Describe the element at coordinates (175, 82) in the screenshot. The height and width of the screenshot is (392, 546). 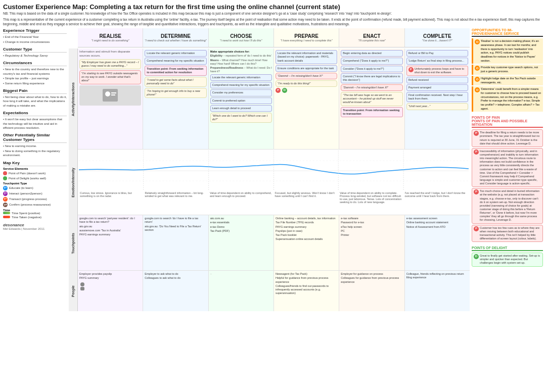
I see `determine-speech1: "I need to get some facts about what I p…` at that location.